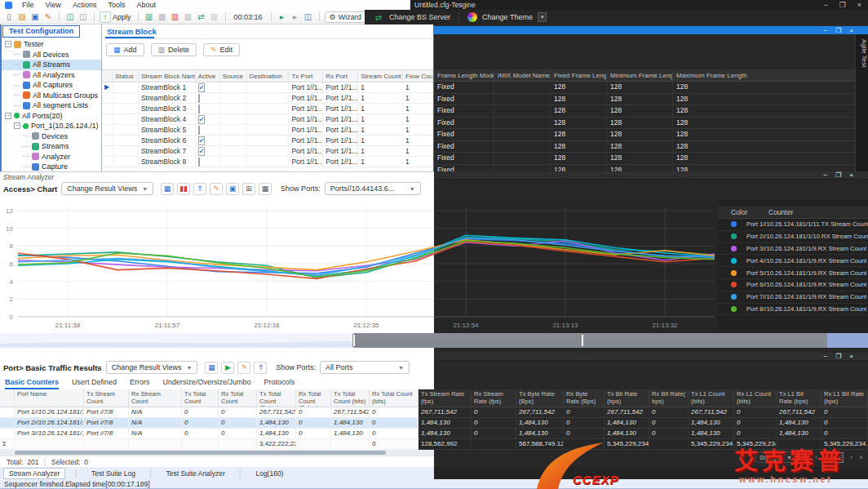 The image size is (868, 489). I want to click on legend-row: Port 7//10.26.124.181/1/9.RX Stream Coun…, so click(793, 297).